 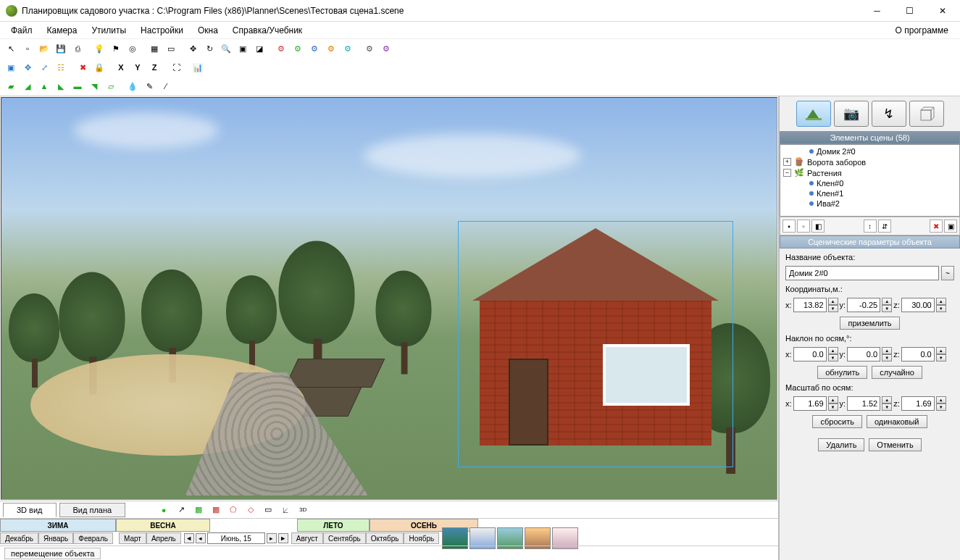 What do you see at coordinates (272, 538) in the screenshot?
I see `month-next-fast-button: ▸` at bounding box center [272, 538].